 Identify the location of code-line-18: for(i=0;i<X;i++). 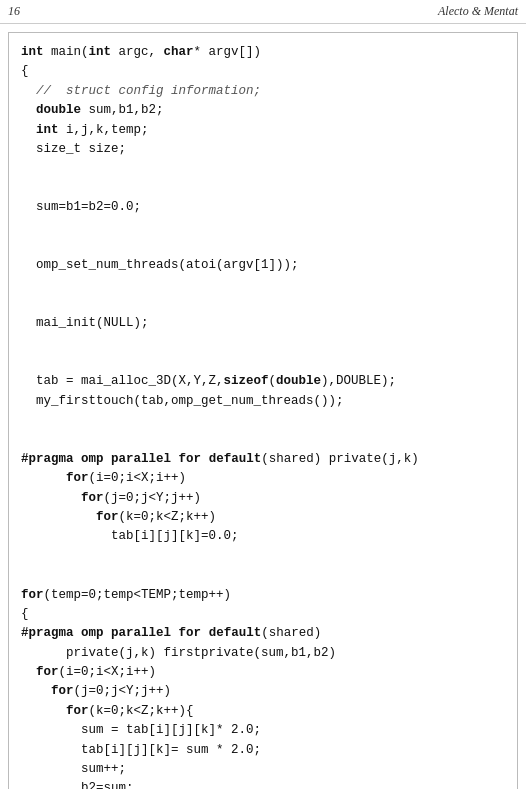
(104, 478).